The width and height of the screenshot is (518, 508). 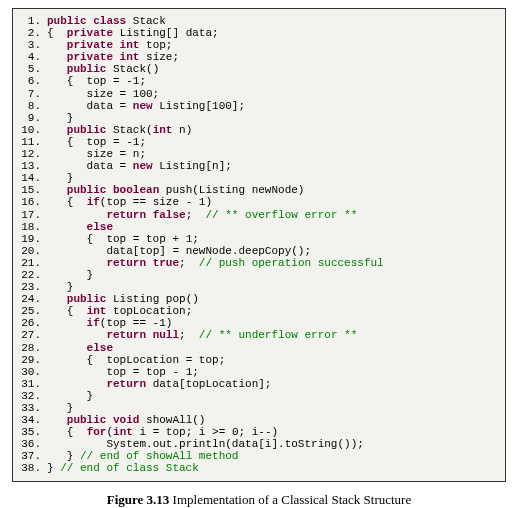 What do you see at coordinates (272, 215) in the screenshot?
I see `code-content: return false; // ** overflow error **` at bounding box center [272, 215].